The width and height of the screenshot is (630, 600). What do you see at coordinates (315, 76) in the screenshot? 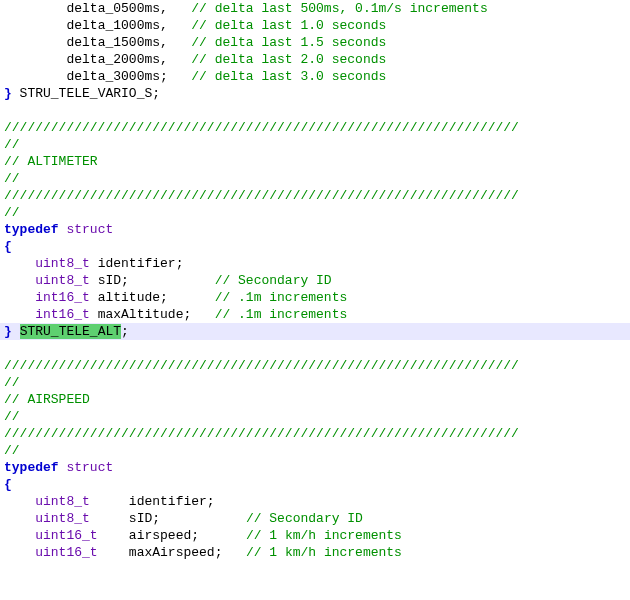
I see `code-line: delta_3000ms; // delta last 3.0 seconds` at bounding box center [315, 76].